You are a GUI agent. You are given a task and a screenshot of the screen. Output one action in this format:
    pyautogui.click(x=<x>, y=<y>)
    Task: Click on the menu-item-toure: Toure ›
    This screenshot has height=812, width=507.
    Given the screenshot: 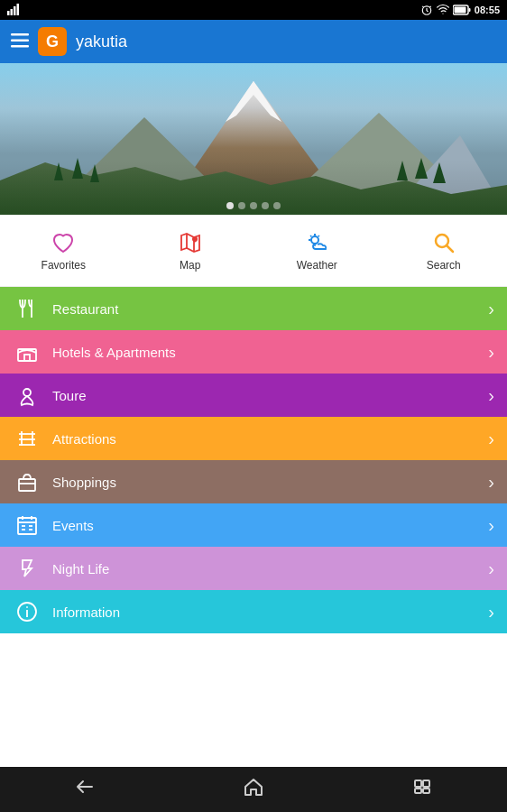 What is the action you would take?
    pyautogui.click(x=254, y=395)
    